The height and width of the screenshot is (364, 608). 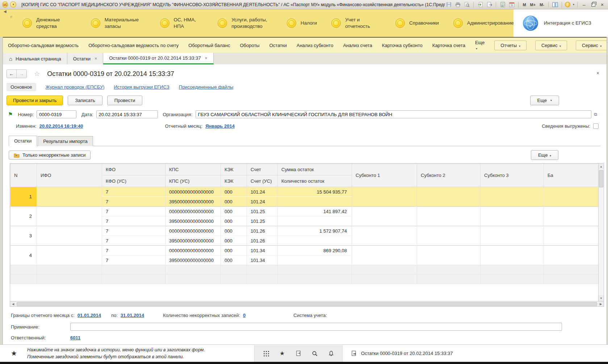 I want to click on write-button: Записать, so click(x=85, y=101).